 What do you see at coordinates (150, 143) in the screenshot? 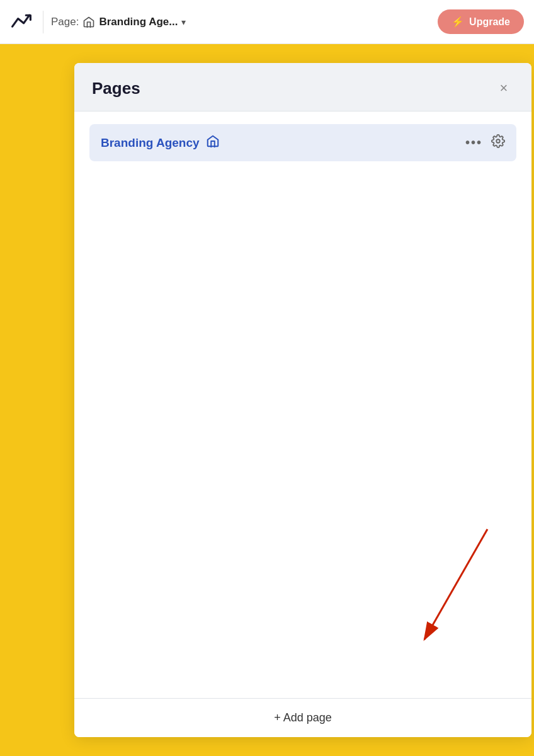
I see `page-name-text: Branding Agency` at bounding box center [150, 143].